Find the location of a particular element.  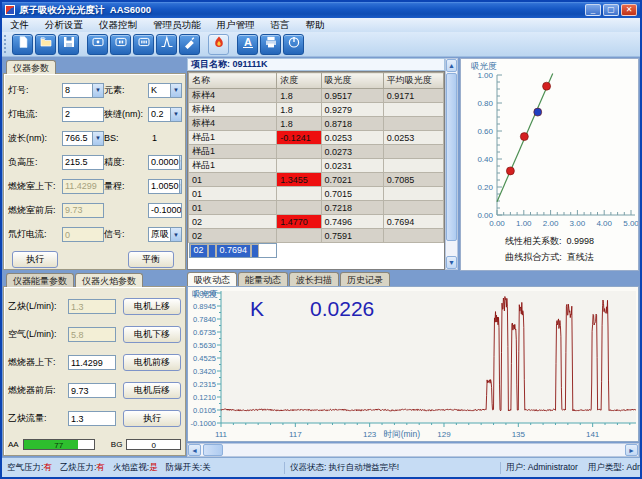

flame-field-0: 1.3 is located at coordinates (92, 306).